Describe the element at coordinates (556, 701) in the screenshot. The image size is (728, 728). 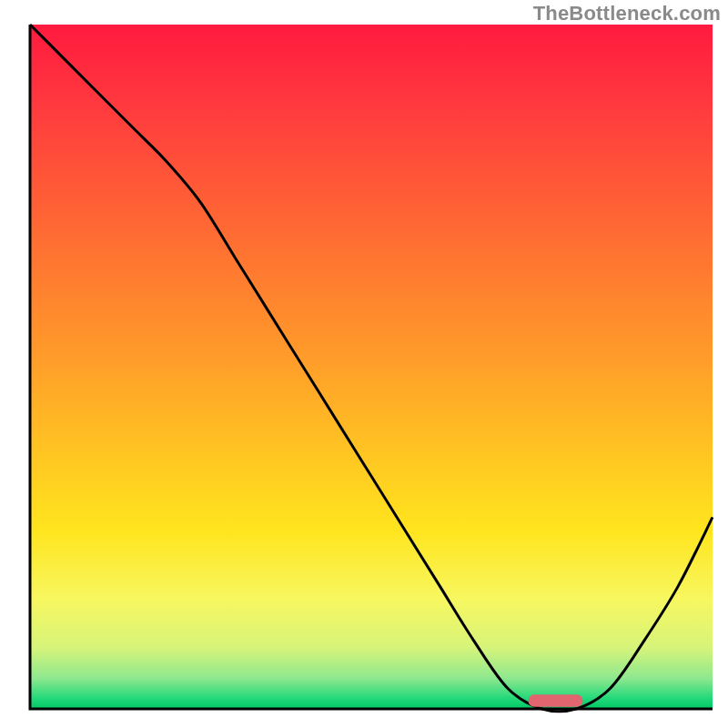
I see `optimal-marker` at that location.